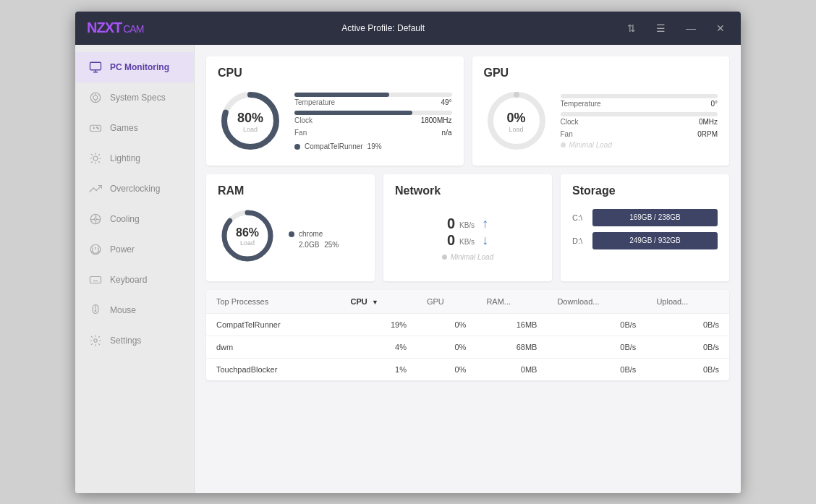 The height and width of the screenshot is (504, 816). Describe the element at coordinates (335, 73) in the screenshot. I see `cpu-title: CPU` at that location.